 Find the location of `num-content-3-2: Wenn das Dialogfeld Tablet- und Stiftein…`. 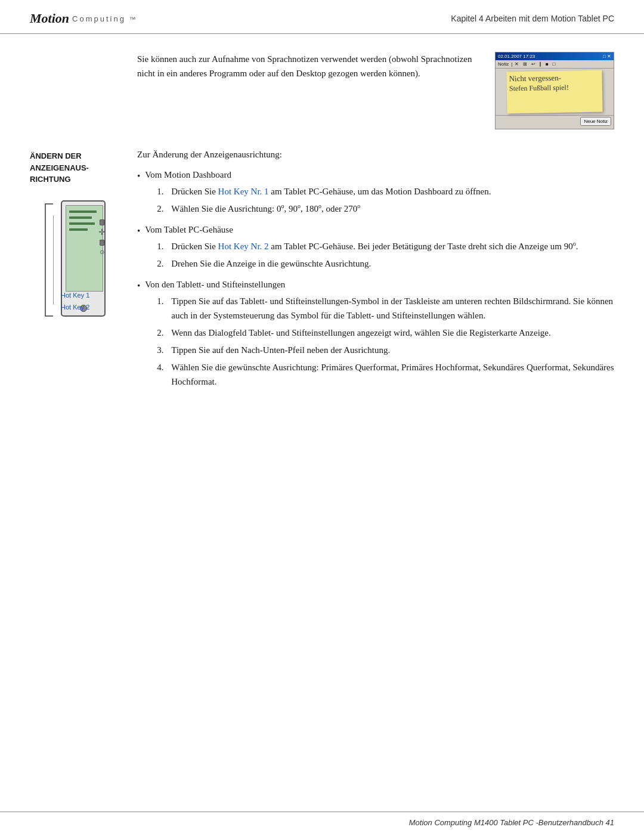

num-content-3-2: Wenn das Dialogfeld Tablet- und Stiftein… is located at coordinates (392, 333).